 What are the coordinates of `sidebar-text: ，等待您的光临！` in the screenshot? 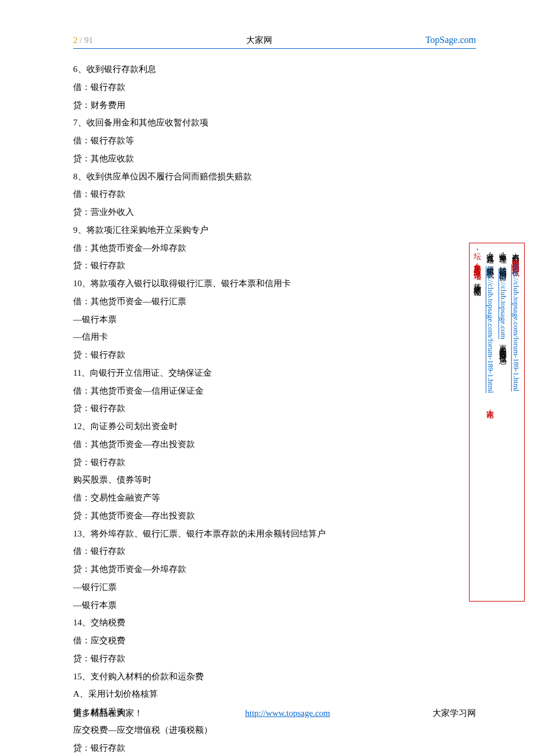 It's located at (478, 280).